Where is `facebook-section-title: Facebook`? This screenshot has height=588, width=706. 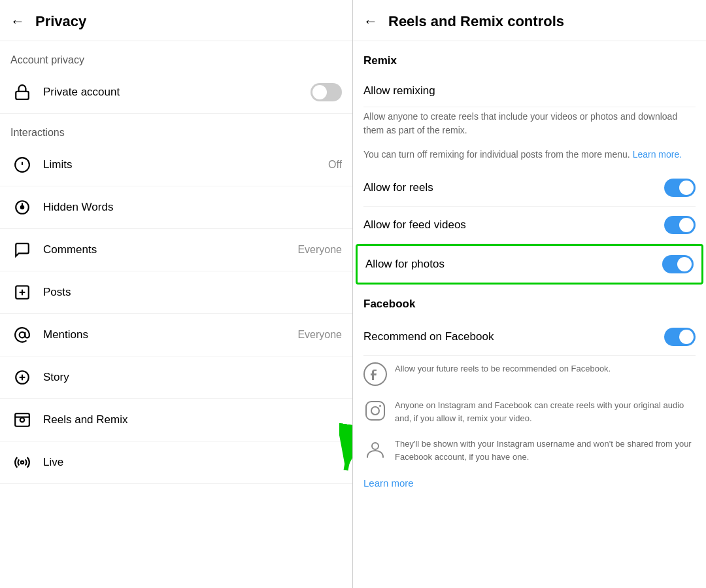 facebook-section-title: Facebook is located at coordinates (530, 302).